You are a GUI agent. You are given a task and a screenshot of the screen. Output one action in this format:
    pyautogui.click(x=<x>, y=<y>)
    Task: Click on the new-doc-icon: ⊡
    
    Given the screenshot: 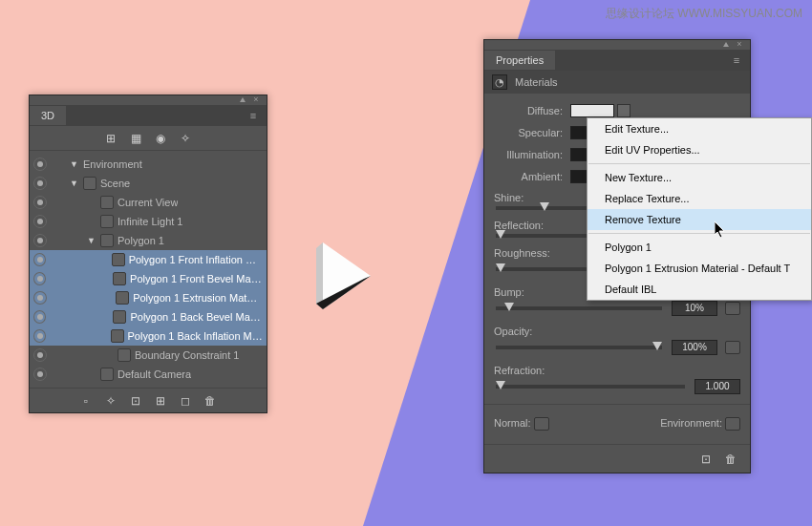 What is the action you would take?
    pyautogui.click(x=706, y=459)
    